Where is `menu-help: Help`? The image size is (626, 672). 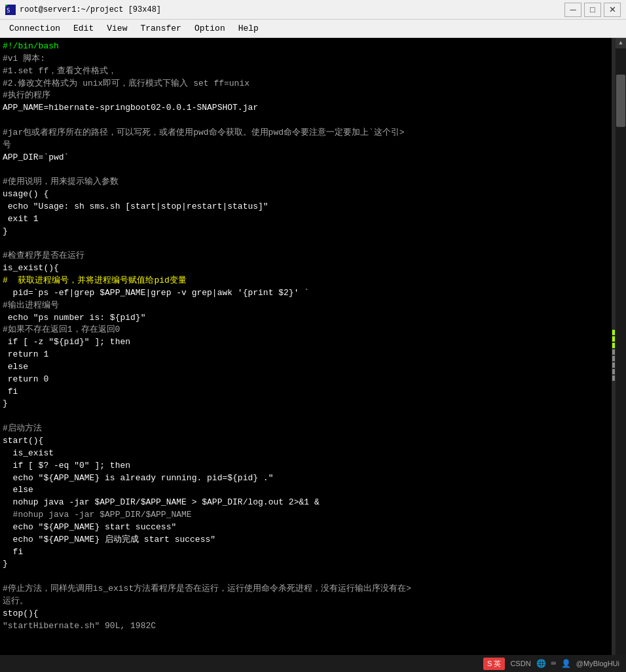 menu-help: Help is located at coordinates (249, 29).